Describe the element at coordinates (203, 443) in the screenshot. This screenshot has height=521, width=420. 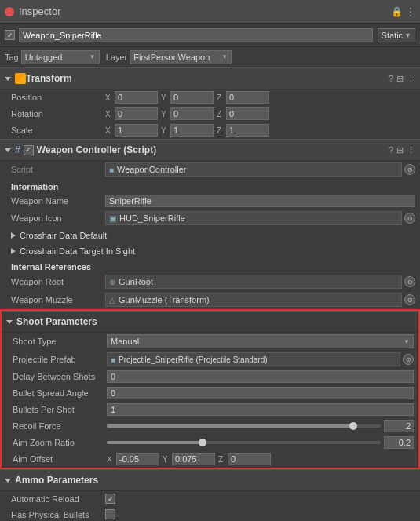
I see `zoom-slider-thumb` at that location.